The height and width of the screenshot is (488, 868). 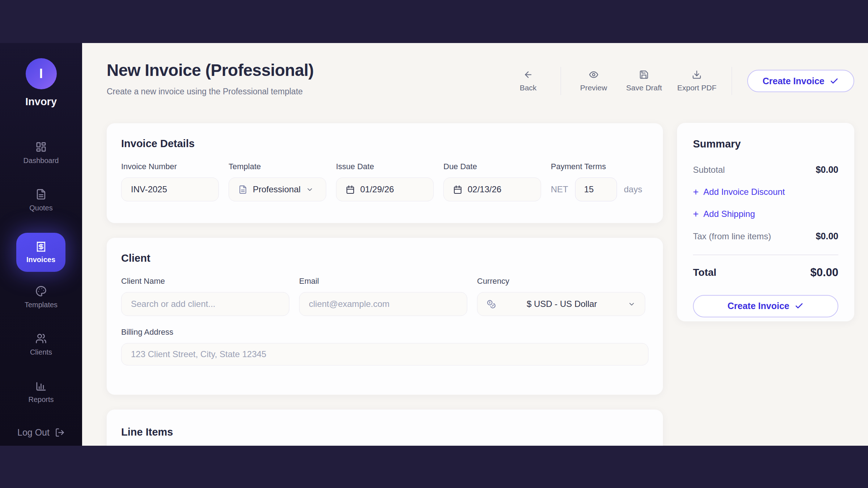 I want to click on invoice-number-input, so click(x=170, y=189).